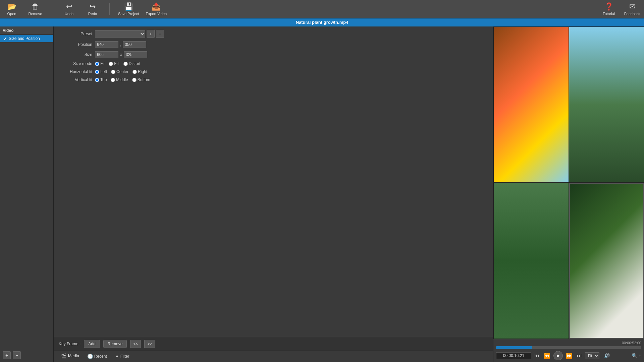  Describe the element at coordinates (114, 64) in the screenshot. I see `fill-radio-label: Fill` at that location.